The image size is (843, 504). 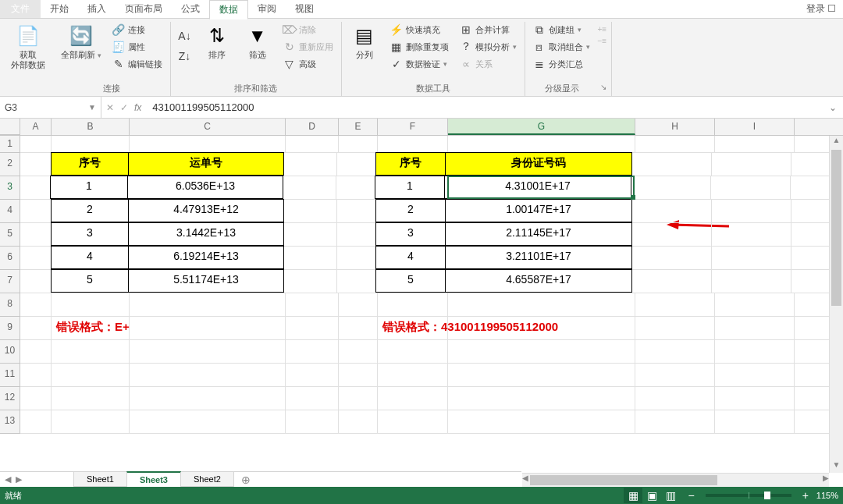 I want to click on new-sheet-button: ⊕, so click(x=246, y=480).